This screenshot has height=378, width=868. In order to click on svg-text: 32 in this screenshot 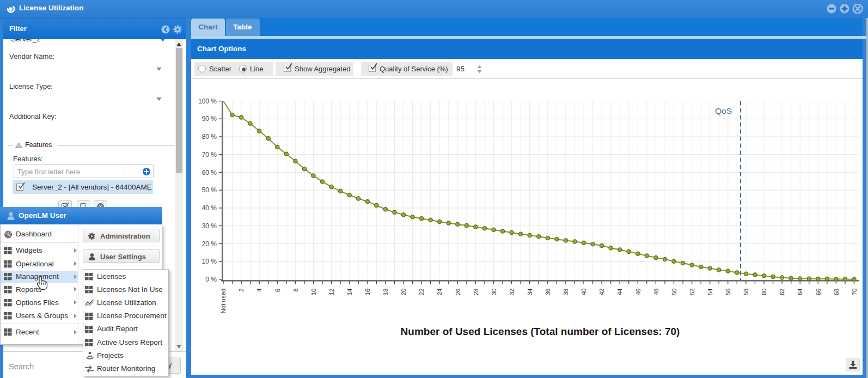, I will do `click(512, 292)`.